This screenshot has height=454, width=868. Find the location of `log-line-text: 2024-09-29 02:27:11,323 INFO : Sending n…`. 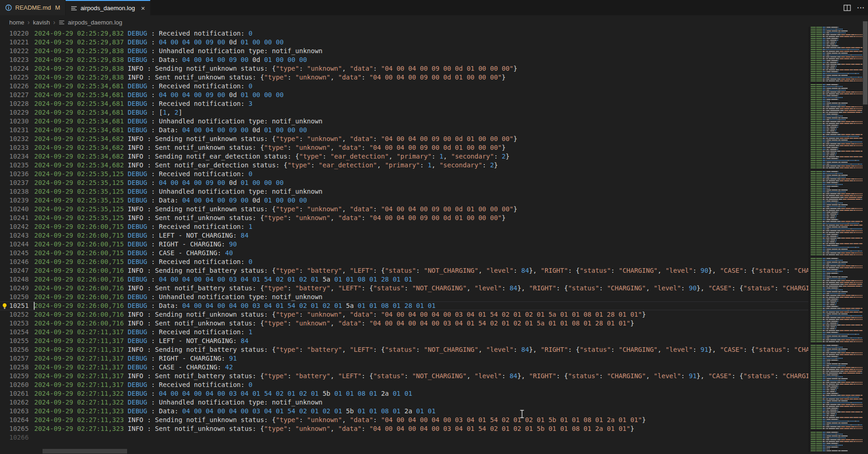

log-line-text: 2024-09-29 02:27:11,323 INFO : Sending n… is located at coordinates (340, 420).